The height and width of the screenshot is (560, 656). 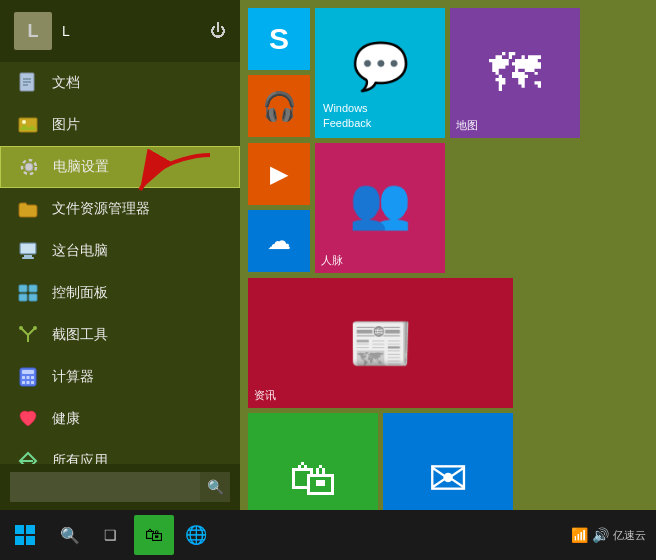 I want to click on spacer3, so click(x=583, y=462).